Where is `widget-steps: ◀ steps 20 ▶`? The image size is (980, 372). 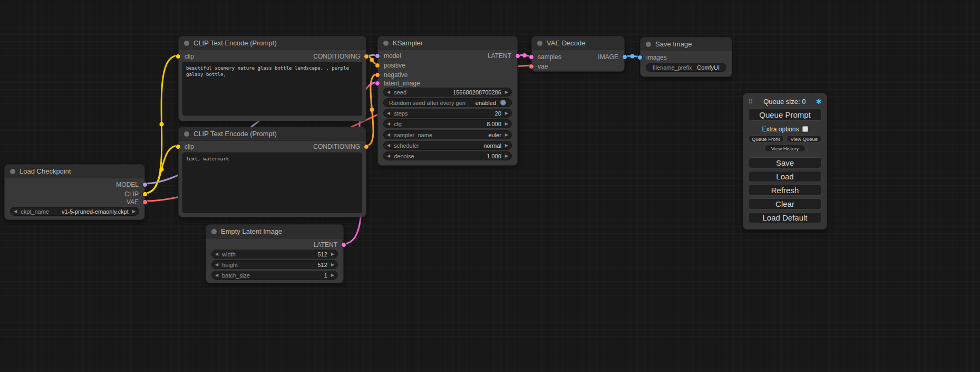 widget-steps: ◀ steps 20 ▶ is located at coordinates (448, 113).